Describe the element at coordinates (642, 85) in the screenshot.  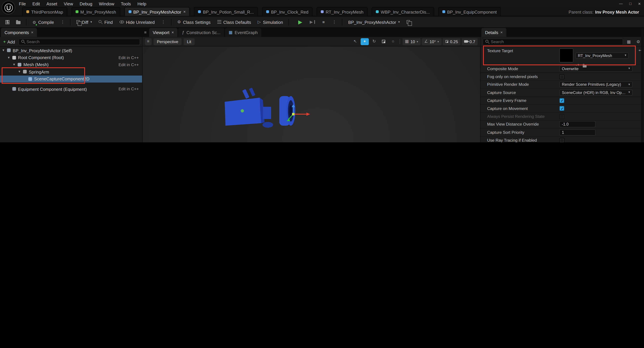
I see `details-scrollbar` at that location.